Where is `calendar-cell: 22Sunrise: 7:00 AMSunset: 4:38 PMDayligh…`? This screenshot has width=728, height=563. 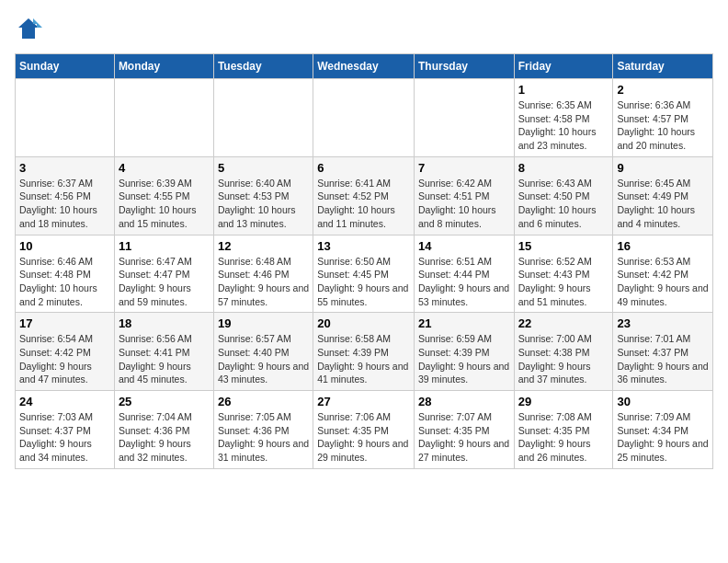 calendar-cell: 22Sunrise: 7:00 AMSunset: 4:38 PMDayligh… is located at coordinates (563, 351).